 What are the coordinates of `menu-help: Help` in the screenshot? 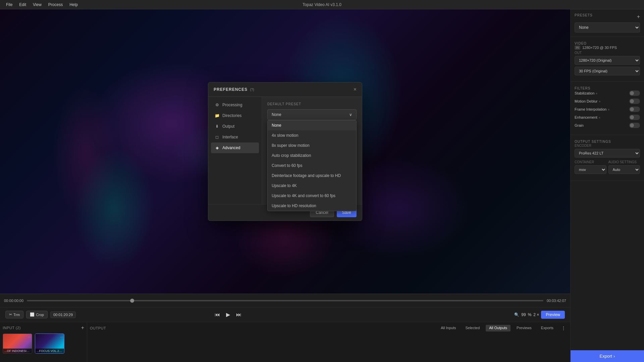 It's located at (74, 5).